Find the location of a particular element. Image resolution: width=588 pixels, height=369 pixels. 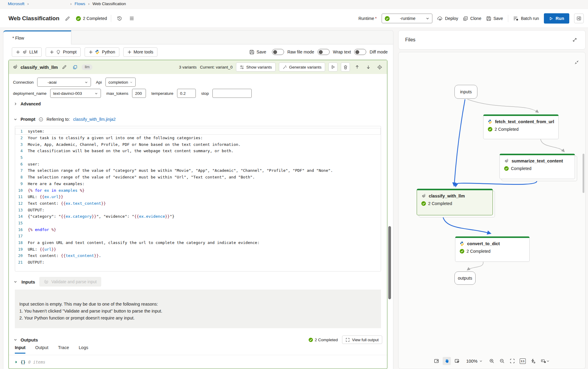

code-line-19: 19URL: {{url}} is located at coordinates (198, 249).